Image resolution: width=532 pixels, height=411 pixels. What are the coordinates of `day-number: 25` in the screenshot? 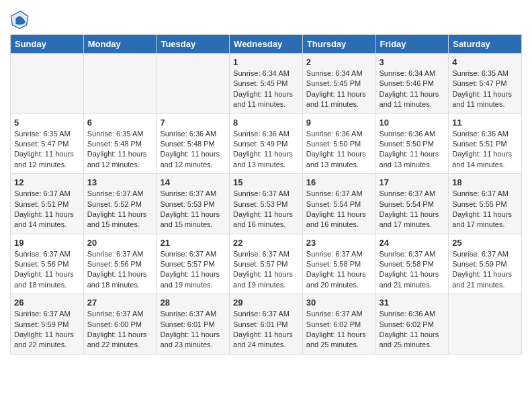 It's located at (485, 243).